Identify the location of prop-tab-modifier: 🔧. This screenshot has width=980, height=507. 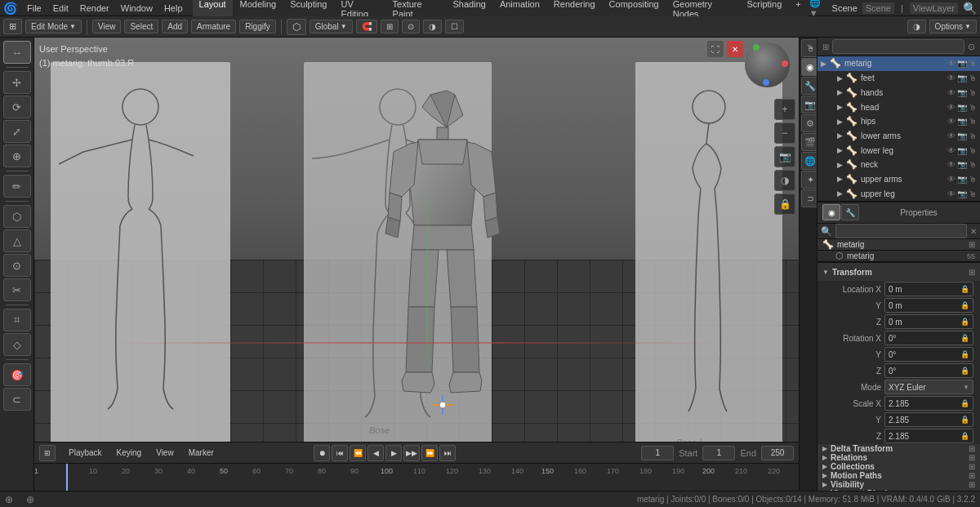
(850, 212).